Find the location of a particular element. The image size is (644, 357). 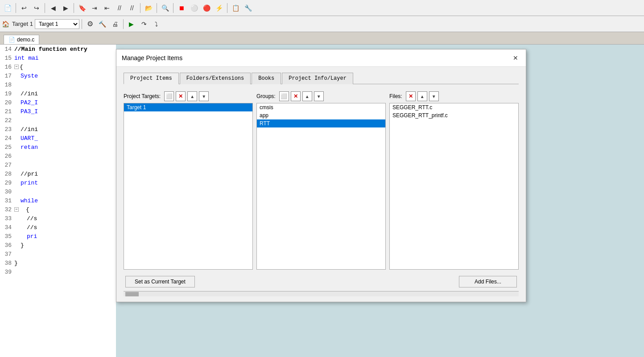

sep2 is located at coordinates (45, 8).